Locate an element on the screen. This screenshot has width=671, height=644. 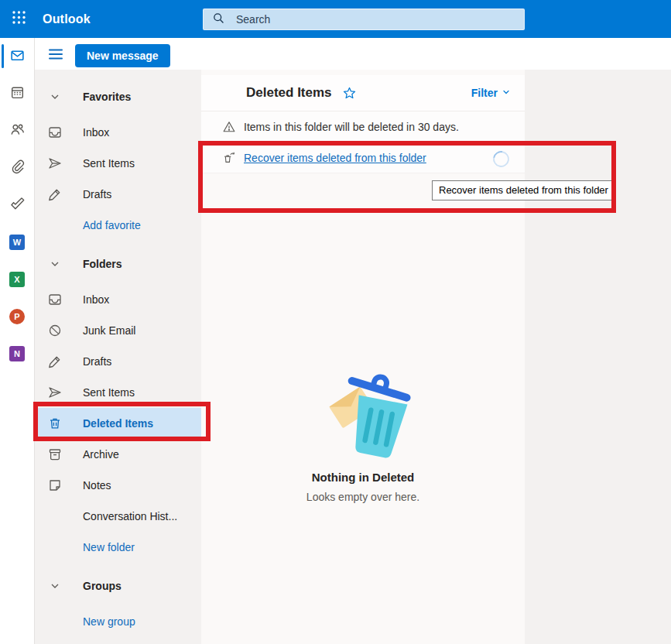
archive-icon is located at coordinates (55, 454).